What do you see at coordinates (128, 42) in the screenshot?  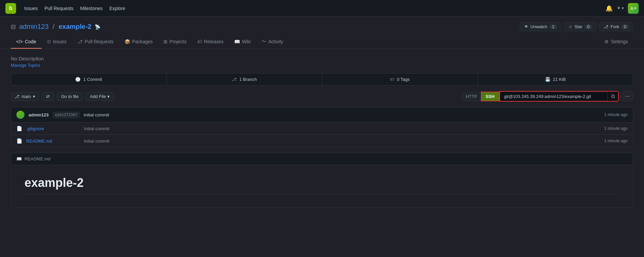 I see `packages-icon: 📦` at bounding box center [128, 42].